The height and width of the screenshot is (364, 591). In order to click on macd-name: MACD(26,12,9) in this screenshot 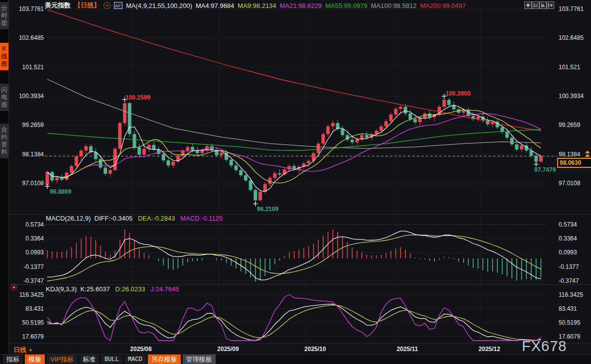, I will do `click(68, 218)`.